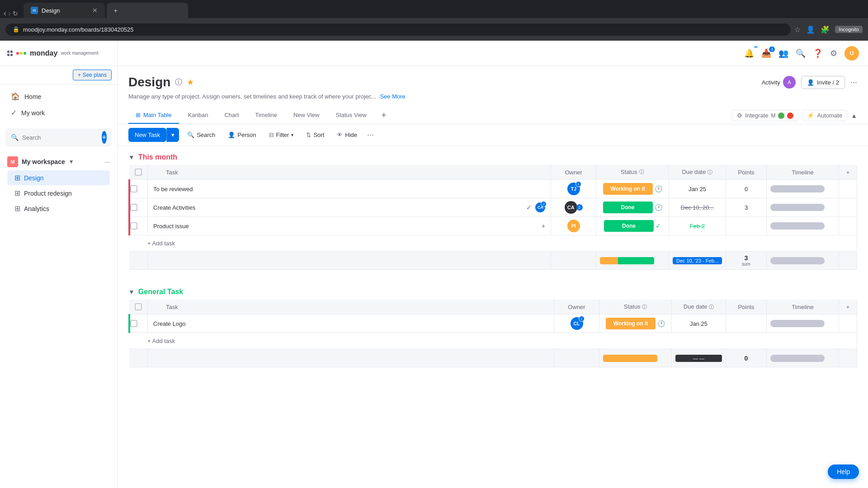  I want to click on board-more-button: ···, so click(854, 82).